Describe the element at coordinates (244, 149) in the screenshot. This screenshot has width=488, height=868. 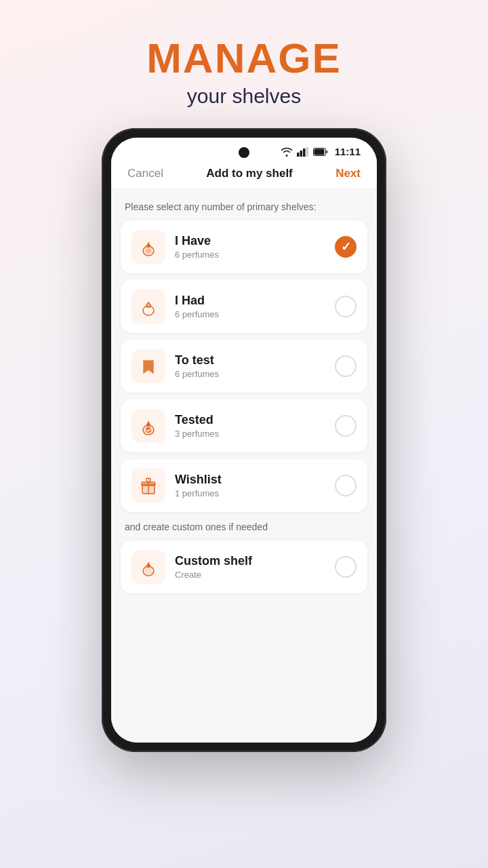
I see `status-bar: 11:11` at that location.